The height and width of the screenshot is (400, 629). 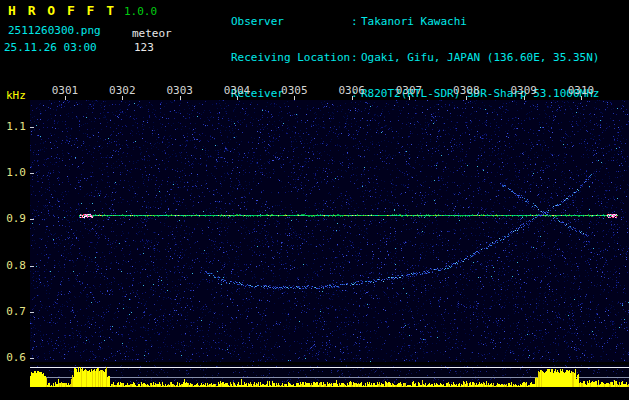 I want to click on app-version: 1.0.0, so click(x=140, y=12).